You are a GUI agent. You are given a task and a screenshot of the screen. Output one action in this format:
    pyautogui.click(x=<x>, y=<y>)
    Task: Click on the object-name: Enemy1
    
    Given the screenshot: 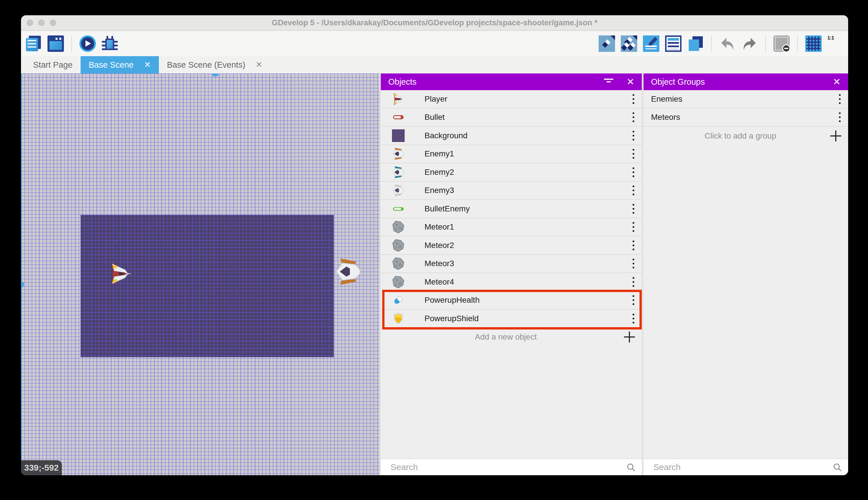 What is the action you would take?
    pyautogui.click(x=527, y=154)
    